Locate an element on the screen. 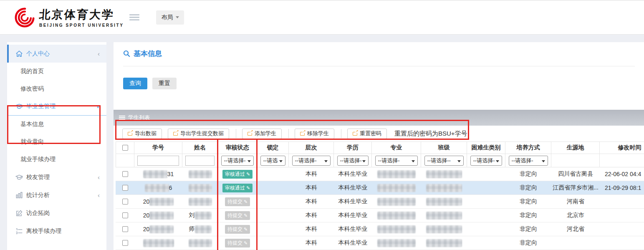  filter-cell-student_id is located at coordinates (159, 161).